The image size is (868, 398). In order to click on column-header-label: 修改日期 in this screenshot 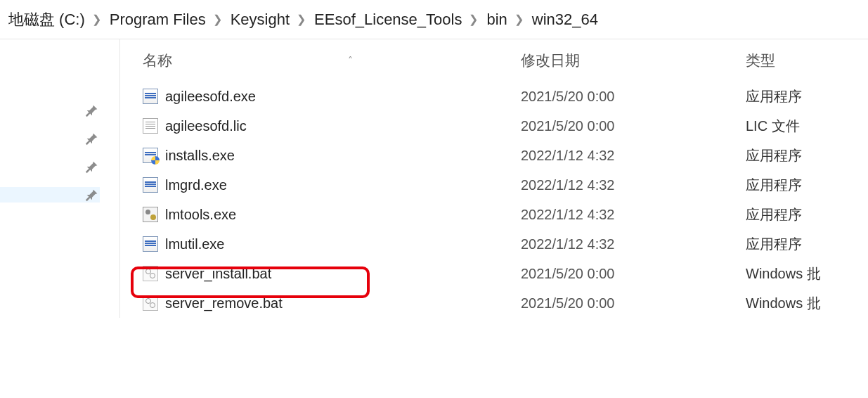, I will do `click(550, 60)`.